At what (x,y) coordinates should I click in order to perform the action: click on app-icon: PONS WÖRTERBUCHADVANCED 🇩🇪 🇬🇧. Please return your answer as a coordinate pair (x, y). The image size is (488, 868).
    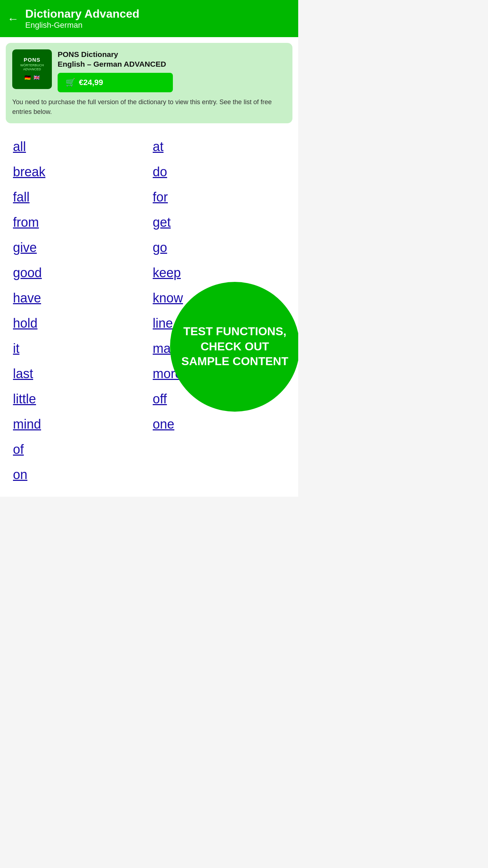
    Looking at the image, I should click on (32, 69).